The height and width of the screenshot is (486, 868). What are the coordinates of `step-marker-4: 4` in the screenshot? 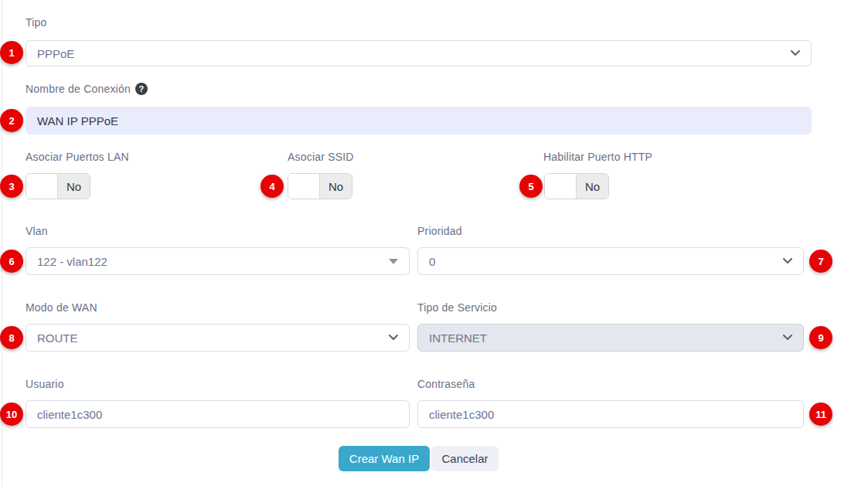 It's located at (272, 186).